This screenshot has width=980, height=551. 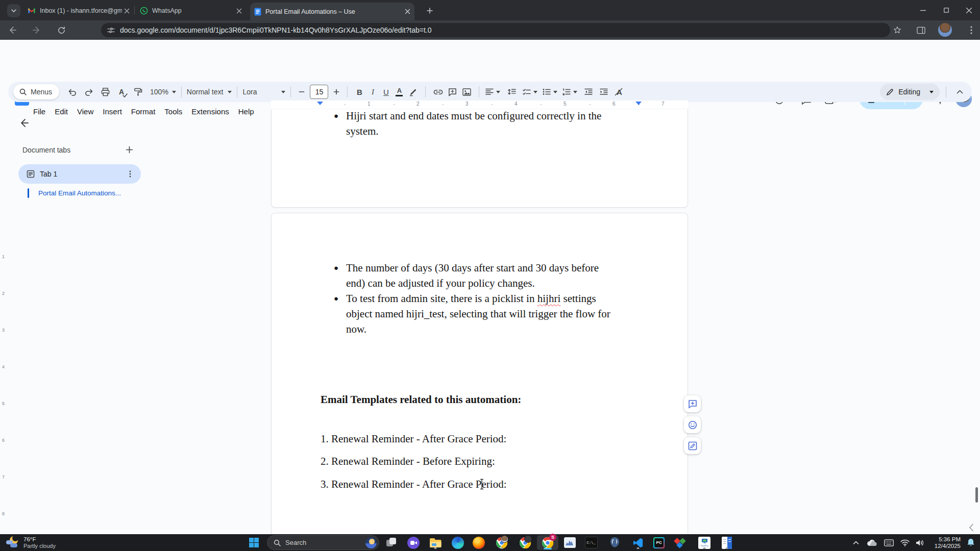 I want to click on edge-button, so click(x=458, y=543).